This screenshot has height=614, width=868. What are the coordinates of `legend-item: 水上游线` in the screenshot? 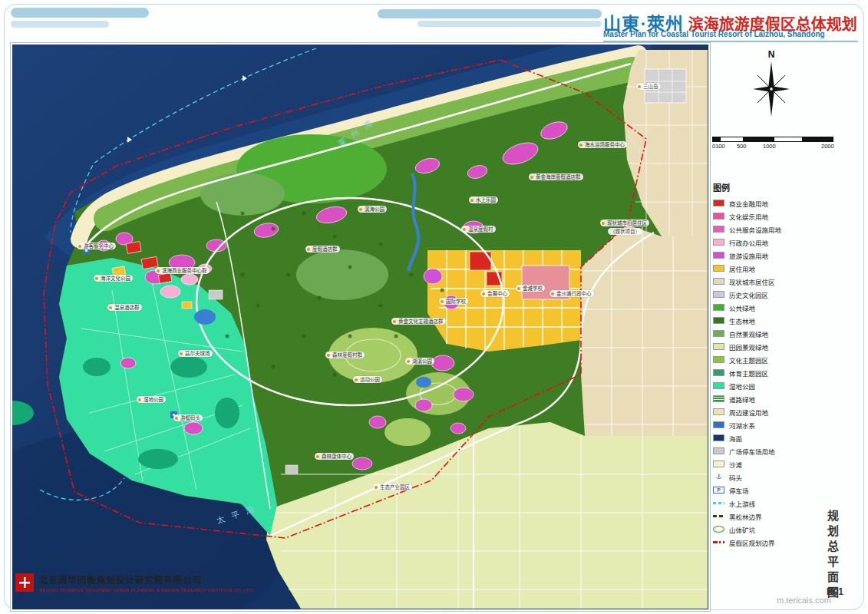 It's located at (778, 503).